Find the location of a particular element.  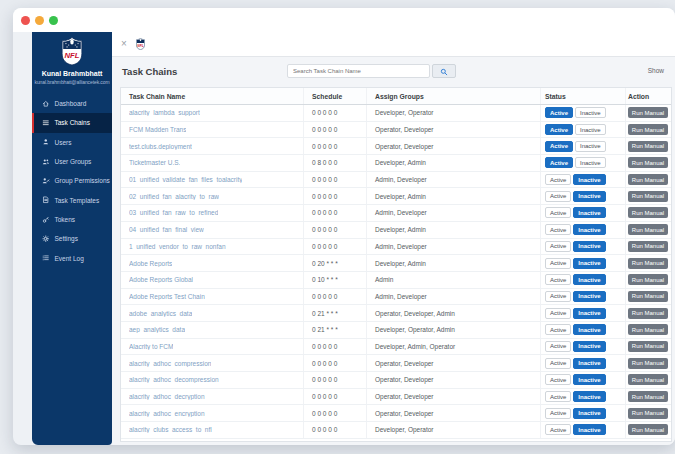

sidebar-item-dashboard: Dashboard is located at coordinates (72, 104).